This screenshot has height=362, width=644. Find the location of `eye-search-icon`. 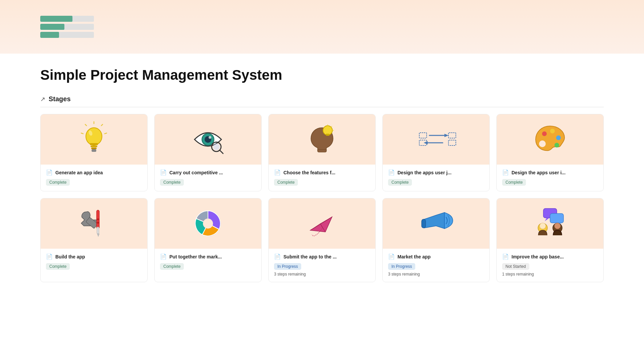

eye-search-icon is located at coordinates (208, 139).